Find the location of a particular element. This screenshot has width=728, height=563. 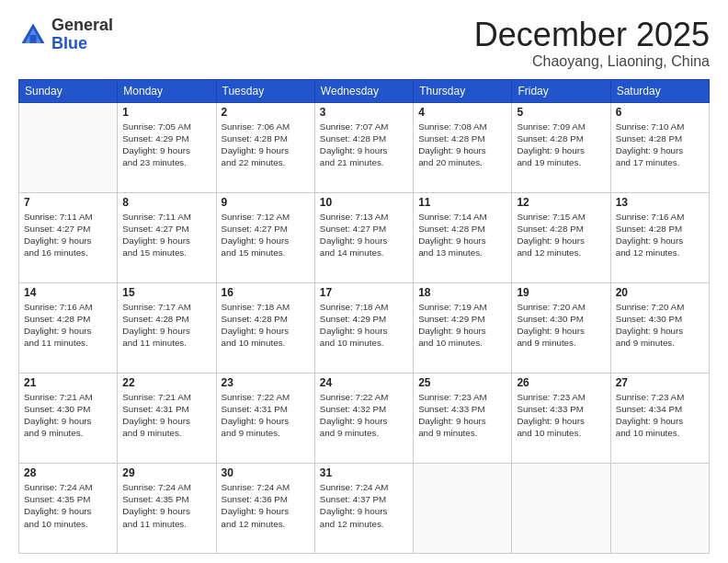

day-number: 1 is located at coordinates (166, 112).